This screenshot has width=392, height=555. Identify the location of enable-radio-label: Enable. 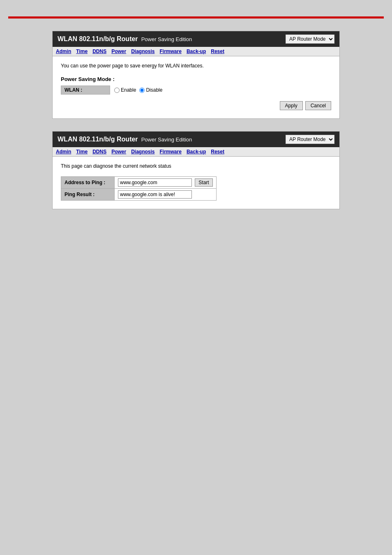
(125, 90).